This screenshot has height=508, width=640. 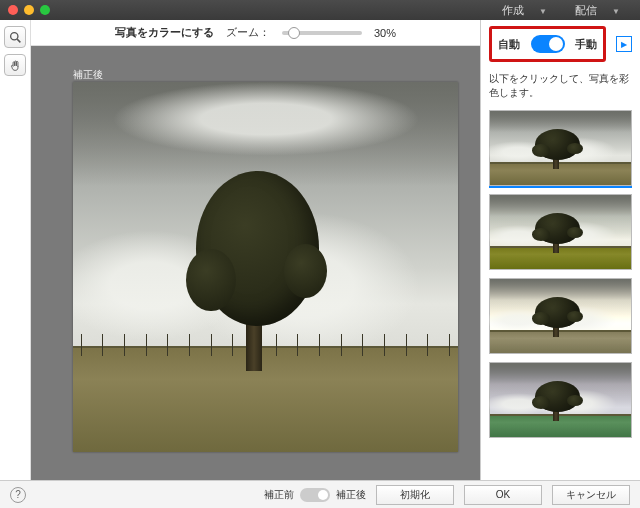 What do you see at coordinates (351, 495) in the screenshot?
I see `after-label-footer: 補正後` at bounding box center [351, 495].